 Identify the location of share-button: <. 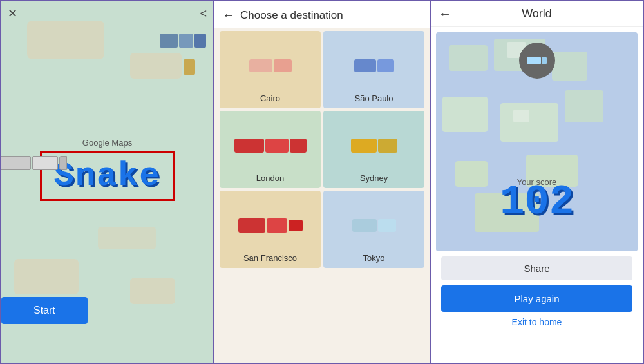
(204, 14).